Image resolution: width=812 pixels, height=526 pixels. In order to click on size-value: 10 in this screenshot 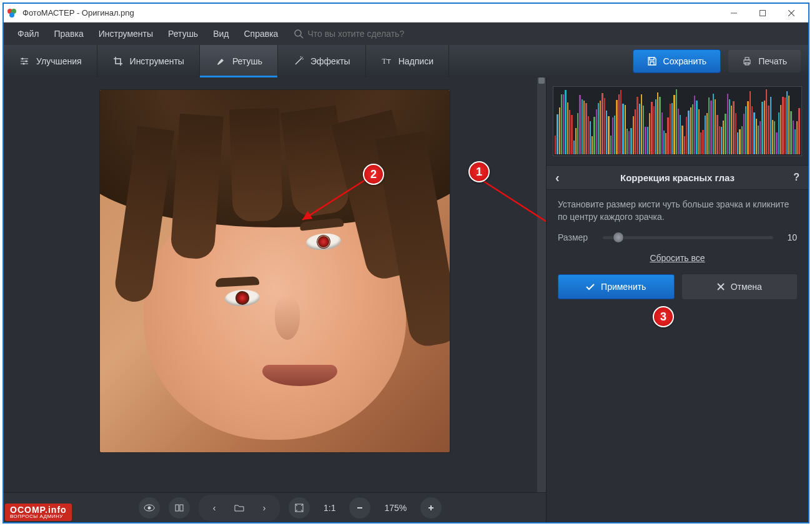, I will do `click(789, 237)`.